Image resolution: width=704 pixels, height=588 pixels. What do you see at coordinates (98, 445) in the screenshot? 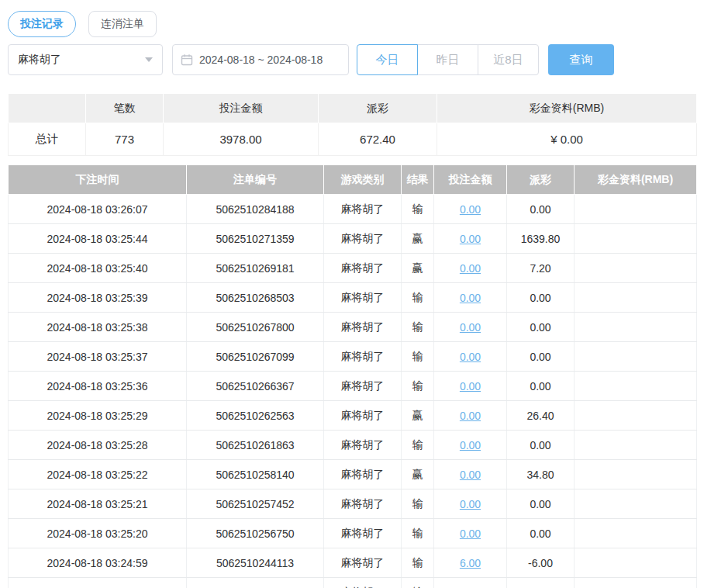
I see `cell-bet-time: 2024-08-18 03:25:28` at bounding box center [98, 445].